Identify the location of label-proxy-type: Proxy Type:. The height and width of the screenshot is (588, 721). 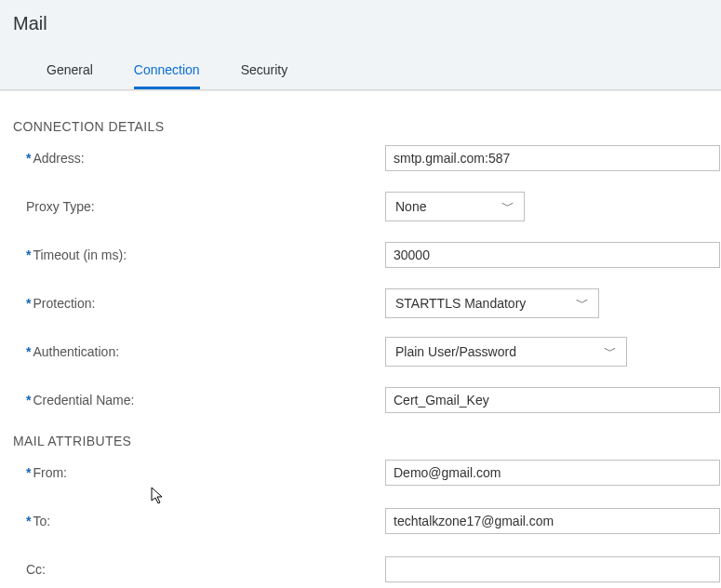
(199, 207).